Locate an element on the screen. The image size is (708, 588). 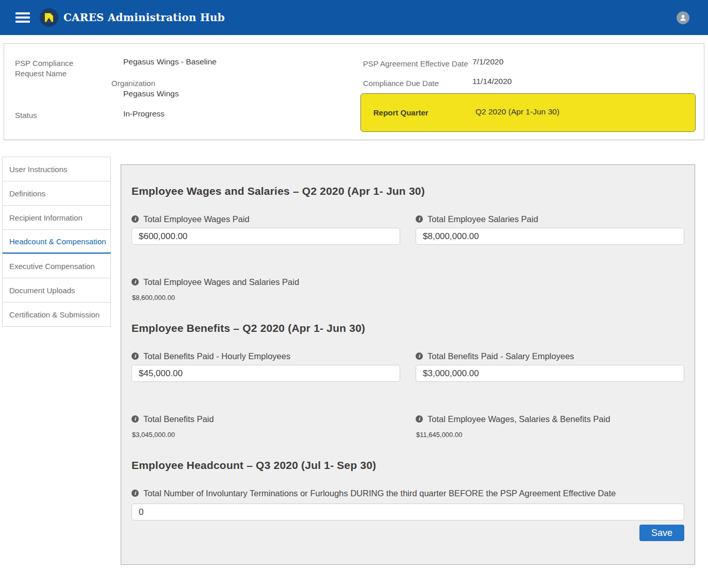
sidebar-item-document-uploads: Document Uploads is located at coordinates (57, 290).